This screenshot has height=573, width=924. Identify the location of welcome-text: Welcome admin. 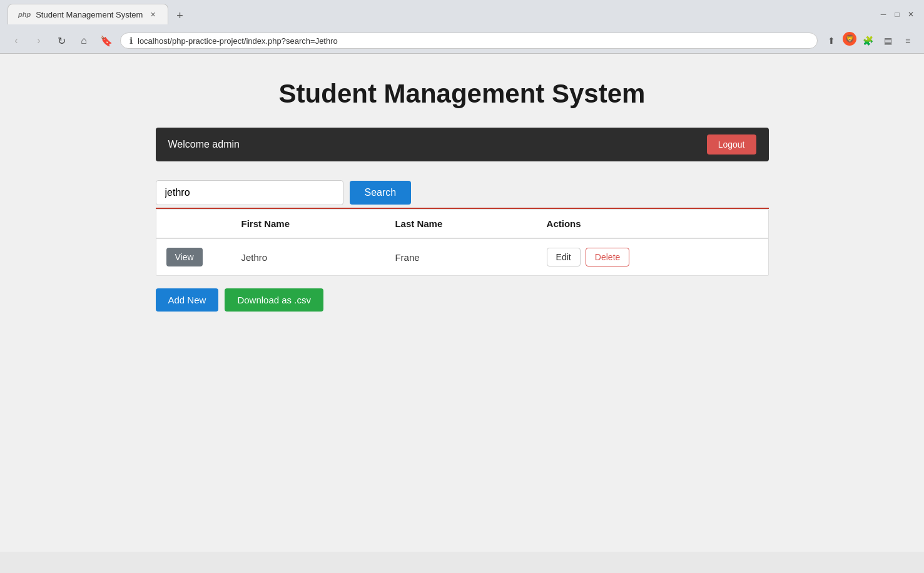
(204, 145).